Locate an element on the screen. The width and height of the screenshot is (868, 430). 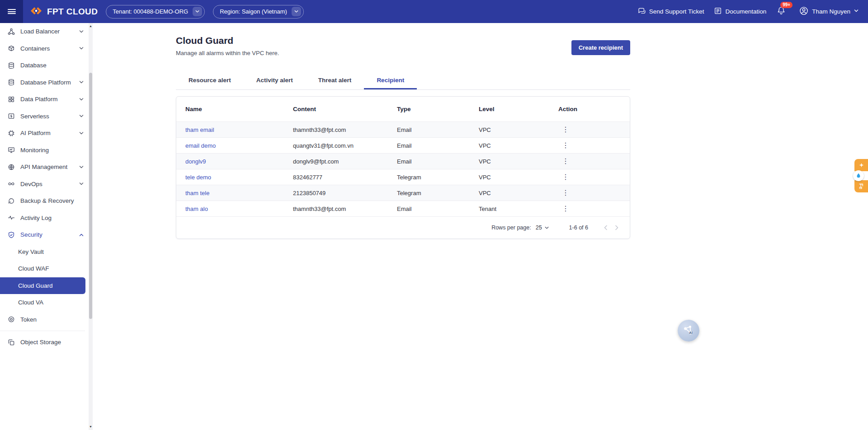
sidebar-item-data-platform: Data Platform is located at coordinates (44, 99).